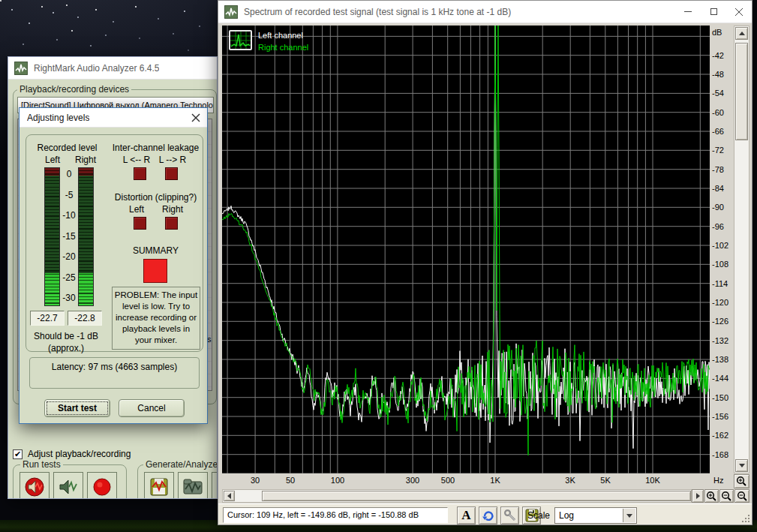 Image resolution: width=757 pixels, height=532 pixels. What do you see at coordinates (718, 227) in the screenshot?
I see `db-tick-label: -96` at bounding box center [718, 227].